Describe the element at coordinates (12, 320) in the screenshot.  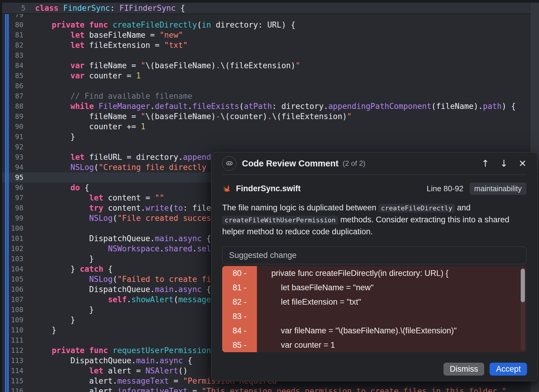
I see `line-number: 109` at that location.